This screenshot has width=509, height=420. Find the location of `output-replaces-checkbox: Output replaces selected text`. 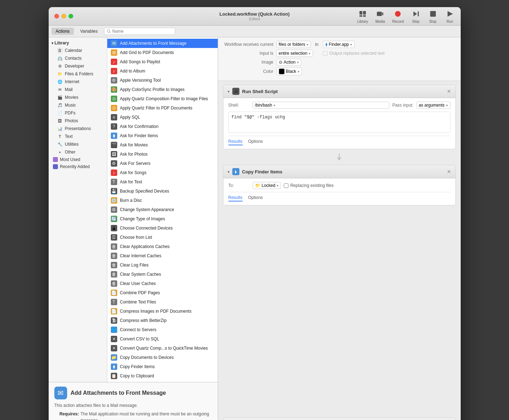

output-replaces-checkbox: Output replaces selected text is located at coordinates (354, 53).